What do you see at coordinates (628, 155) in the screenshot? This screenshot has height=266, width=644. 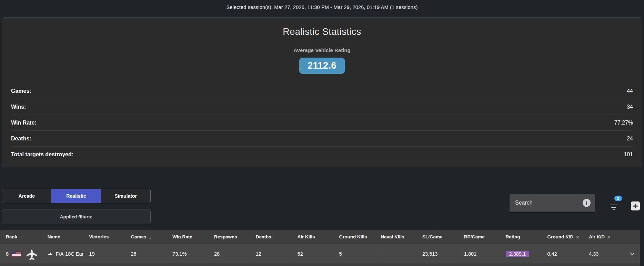 I see `stat-value: 101` at bounding box center [628, 155].